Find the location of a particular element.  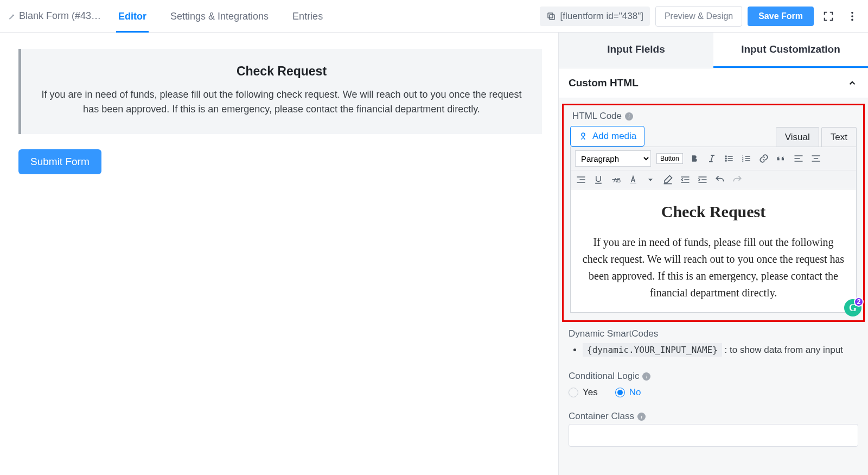

copy-icon is located at coordinates (551, 16).